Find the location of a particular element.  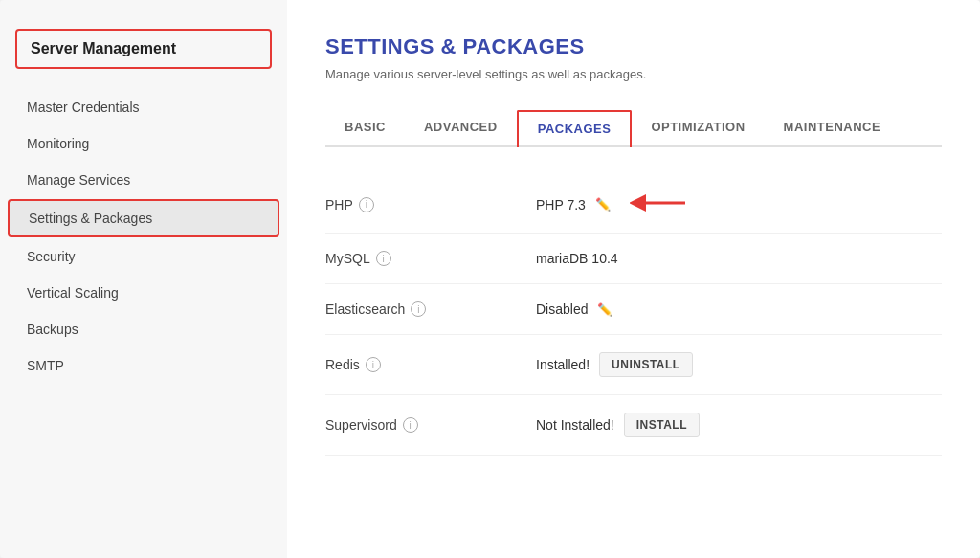

info-icon-supervisord: i is located at coordinates (411, 425).